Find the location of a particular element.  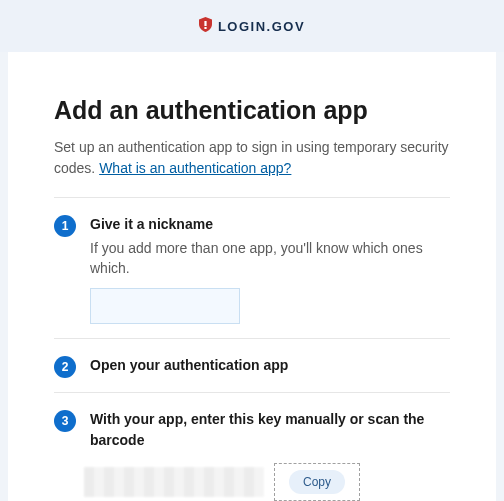

header: LOGIN.GOV is located at coordinates (252, 26).